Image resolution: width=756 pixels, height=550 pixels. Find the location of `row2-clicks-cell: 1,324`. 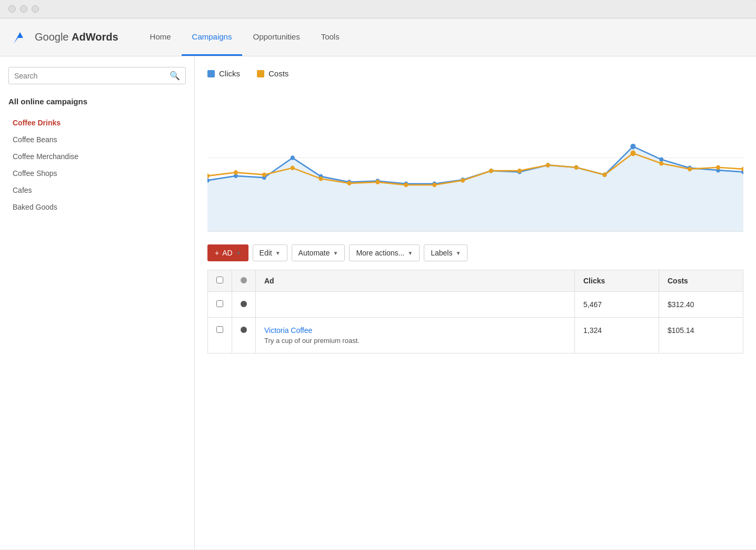

row2-clicks-cell: 1,324 is located at coordinates (617, 336).